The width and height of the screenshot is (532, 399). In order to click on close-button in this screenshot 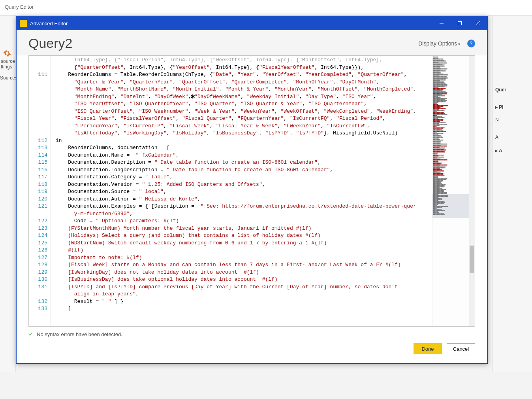, I will do `click(478, 23)`.